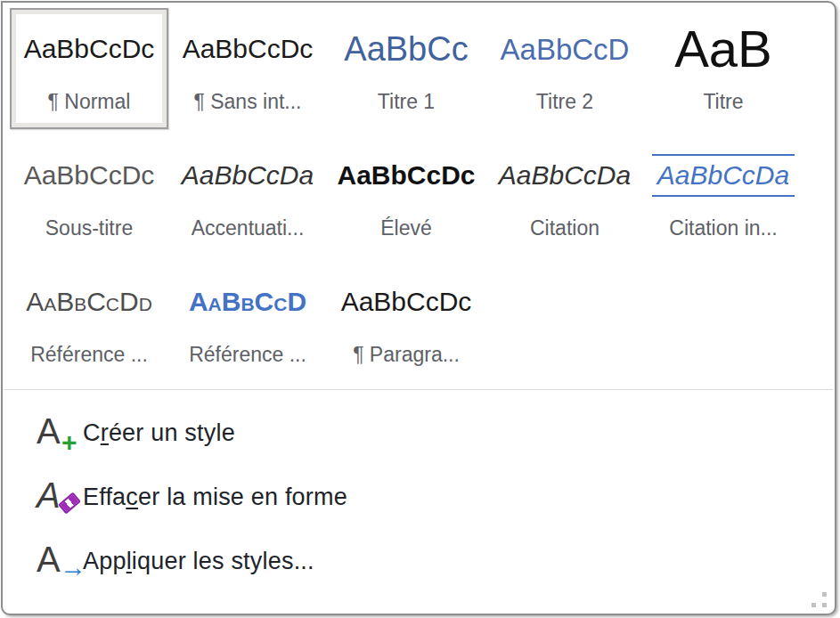 The image size is (840, 618). I want to click on menu-item-label: Appliquer les styles..., so click(199, 561).